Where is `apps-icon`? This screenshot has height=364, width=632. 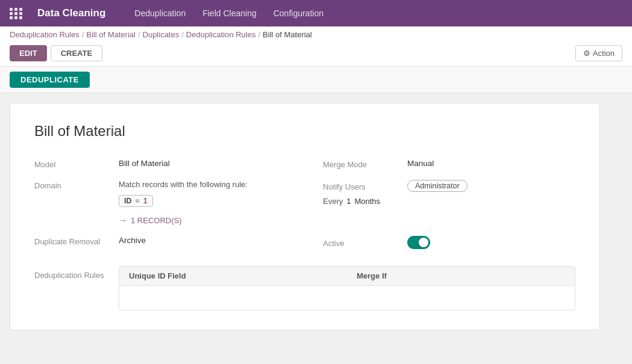 apps-icon is located at coordinates (16, 13).